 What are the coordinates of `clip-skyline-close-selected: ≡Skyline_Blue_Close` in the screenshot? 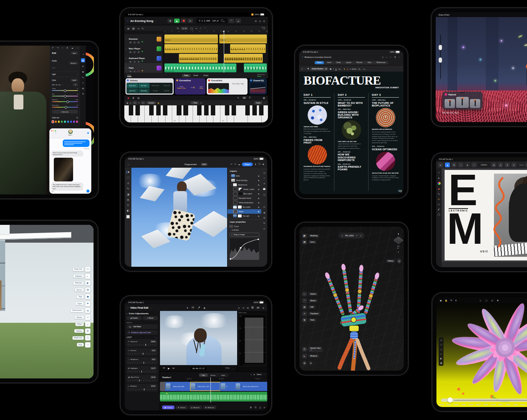 It's located at (205, 387).